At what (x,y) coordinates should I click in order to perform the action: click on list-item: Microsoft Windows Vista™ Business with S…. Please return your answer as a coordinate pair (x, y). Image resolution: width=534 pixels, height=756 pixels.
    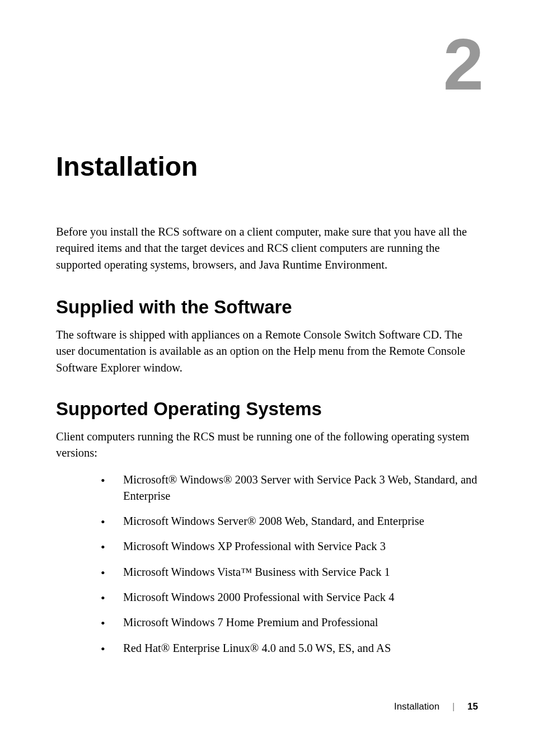
    Looking at the image, I should click on (289, 572).